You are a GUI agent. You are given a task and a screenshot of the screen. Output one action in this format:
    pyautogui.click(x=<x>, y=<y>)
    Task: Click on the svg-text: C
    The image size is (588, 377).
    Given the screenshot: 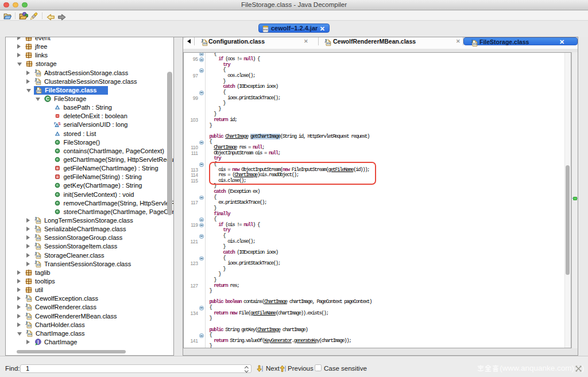 What is the action you would take?
    pyautogui.click(x=48, y=99)
    